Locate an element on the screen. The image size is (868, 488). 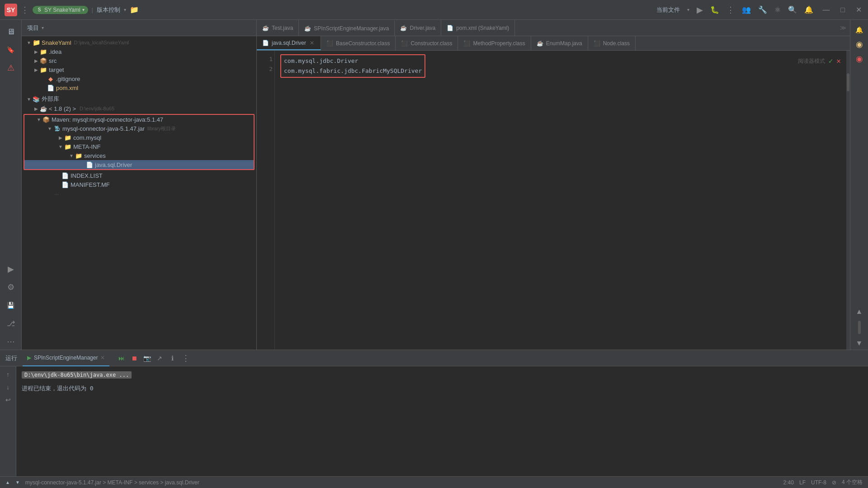
close-button: ✕ is located at coordinates (859, 10).